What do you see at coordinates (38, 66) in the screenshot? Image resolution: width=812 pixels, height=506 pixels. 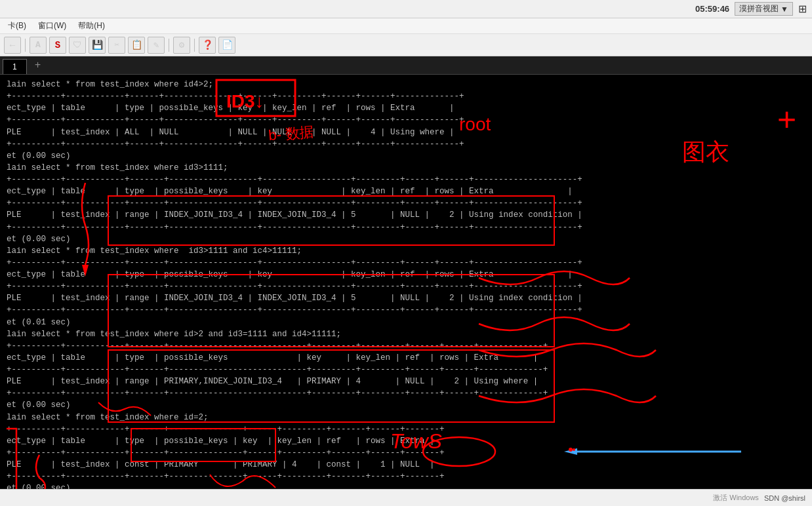 I see `new-tab-button: +` at bounding box center [38, 66].